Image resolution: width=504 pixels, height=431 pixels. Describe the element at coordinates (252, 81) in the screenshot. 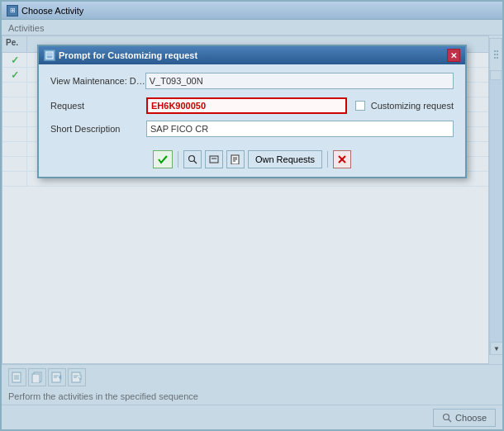

I see `view-maintenance-row: View Maintenance: D… V_T093_00N` at that location.